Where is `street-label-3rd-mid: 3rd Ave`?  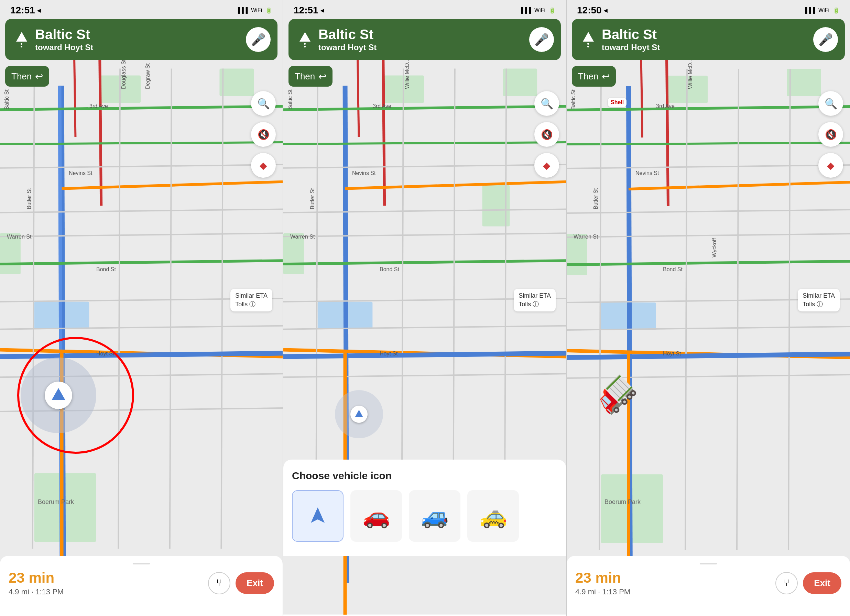
street-label-3rd-mid: 3rd Ave is located at coordinates (382, 106).